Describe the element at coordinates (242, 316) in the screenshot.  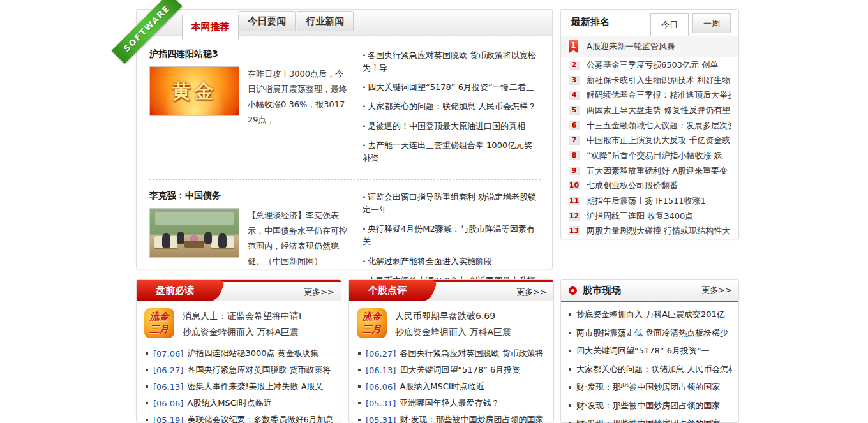
I see `featured-headline: 消息人士：证监会希望将申请I` at that location.